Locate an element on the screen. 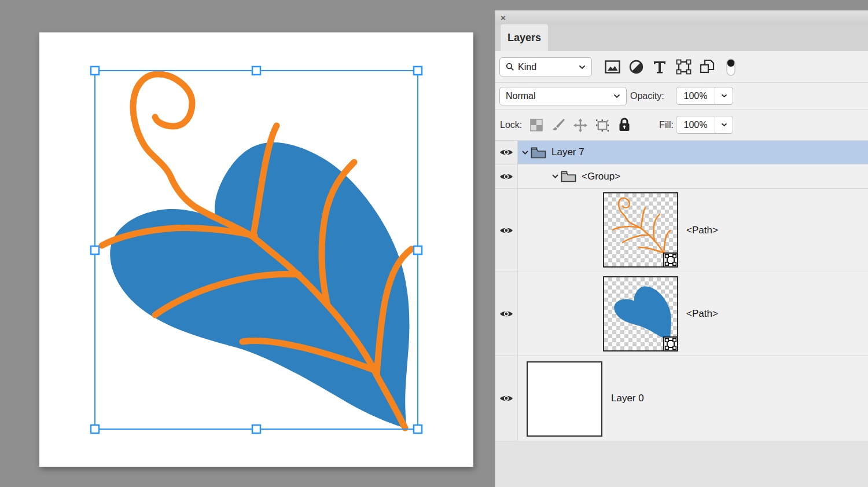  panel-empty-area is located at coordinates (682, 464).